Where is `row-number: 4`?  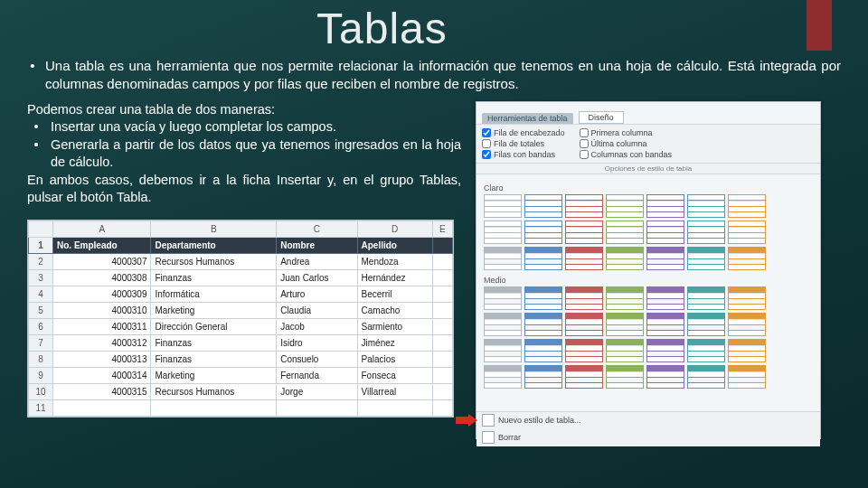 row-number: 4 is located at coordinates (42, 294).